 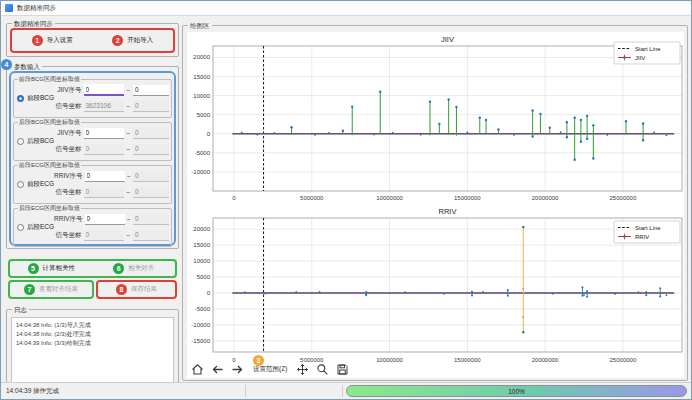 What do you see at coordinates (144, 290) in the screenshot?
I see `save-result-label: 保存结果` at bounding box center [144, 290].